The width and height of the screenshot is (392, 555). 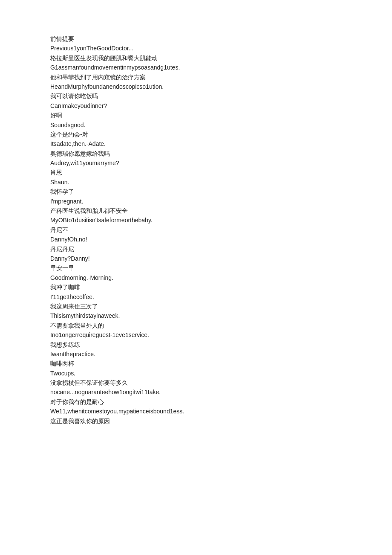 I want to click on subtitle-en-12: Goodmorning.-Morning., so click(x=196, y=278).